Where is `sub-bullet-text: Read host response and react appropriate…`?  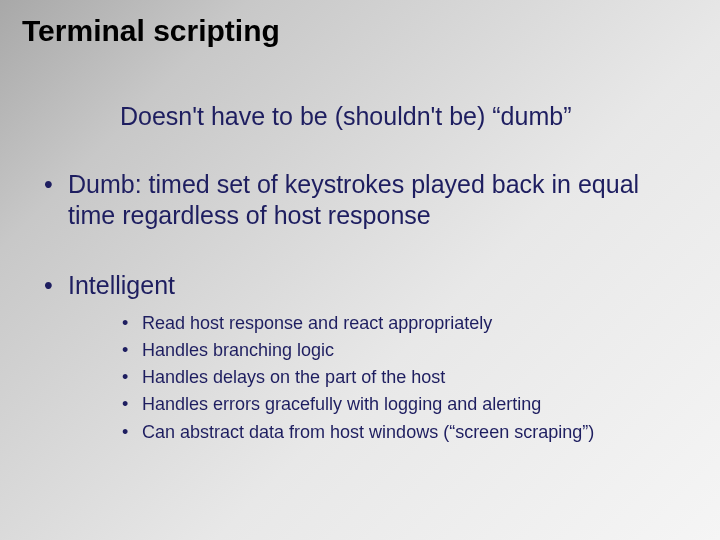 sub-bullet-text: Read host response and react appropriate… is located at coordinates (317, 323).